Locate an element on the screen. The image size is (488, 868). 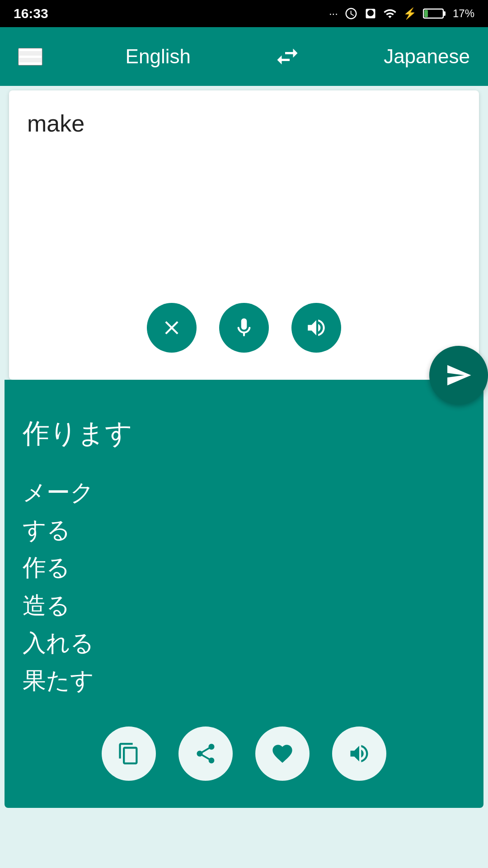
dots-icon: ··· is located at coordinates (333, 14).